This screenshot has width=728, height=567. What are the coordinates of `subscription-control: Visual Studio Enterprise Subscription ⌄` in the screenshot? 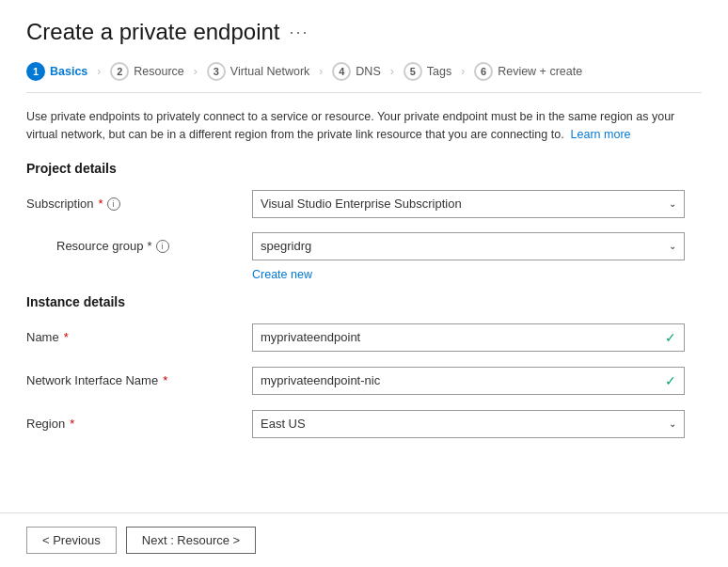 It's located at (468, 204).